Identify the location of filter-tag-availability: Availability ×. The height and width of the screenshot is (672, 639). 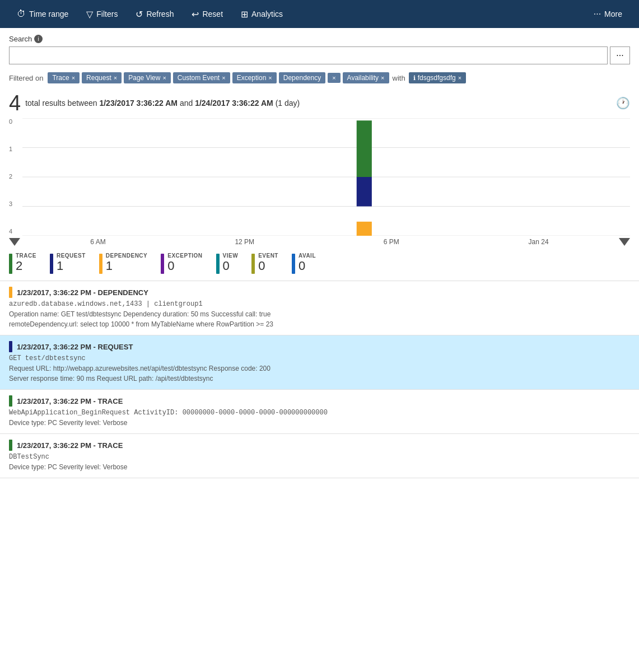
(366, 78).